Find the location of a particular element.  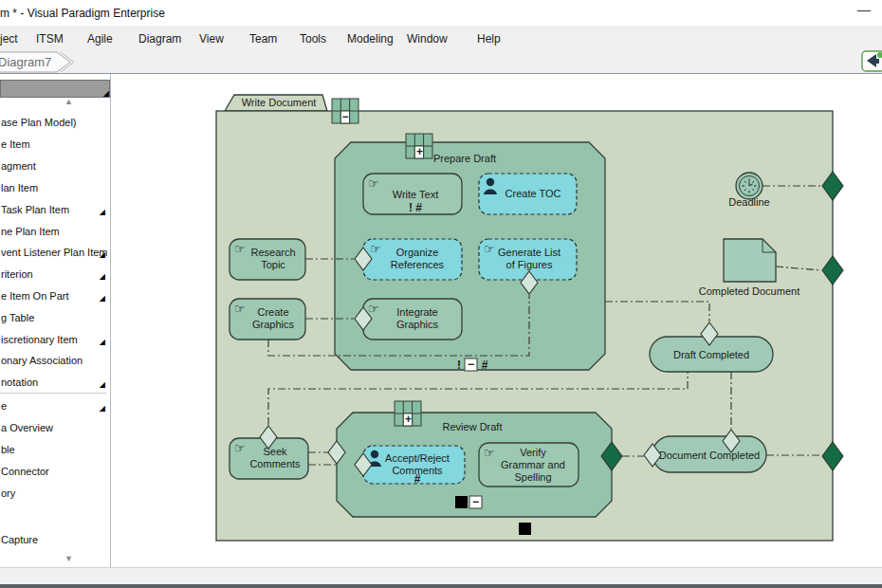

menu-item-agile: Agile is located at coordinates (101, 39).